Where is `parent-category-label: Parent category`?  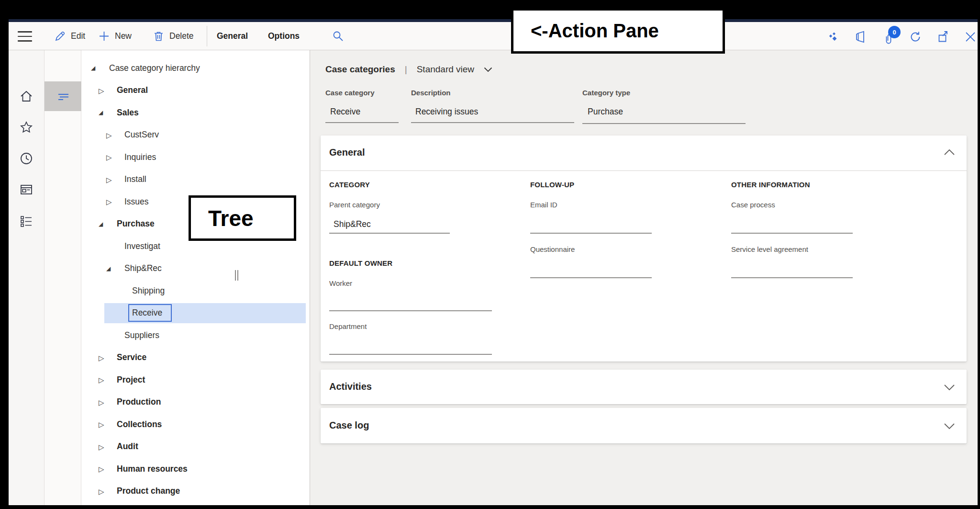
parent-category-label: Parent category is located at coordinates (355, 205).